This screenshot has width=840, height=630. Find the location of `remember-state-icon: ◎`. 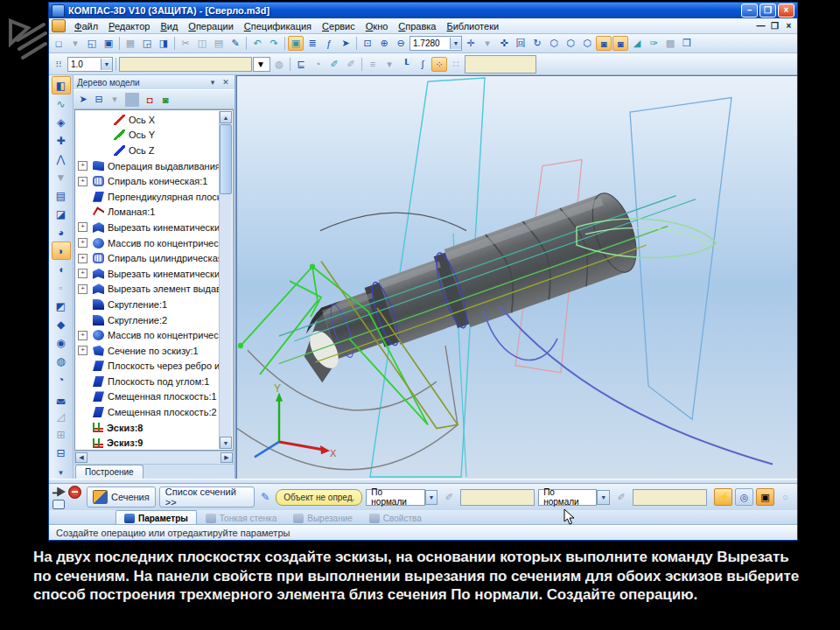

remember-state-icon: ◎ is located at coordinates (744, 497).